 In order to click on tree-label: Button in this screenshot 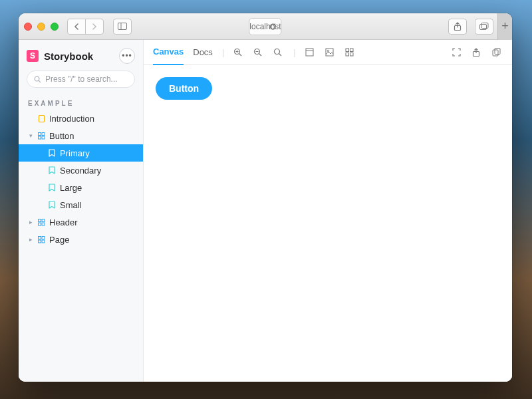, I will do `click(62, 136)`.